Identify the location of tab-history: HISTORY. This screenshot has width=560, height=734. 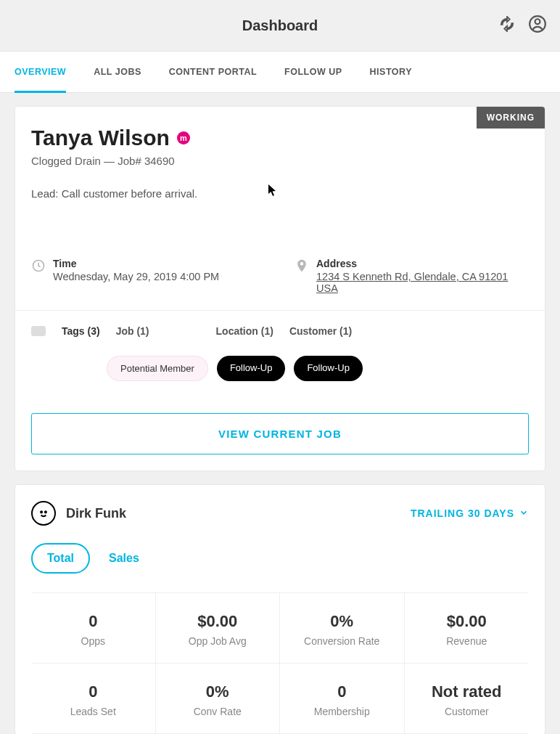
(391, 72).